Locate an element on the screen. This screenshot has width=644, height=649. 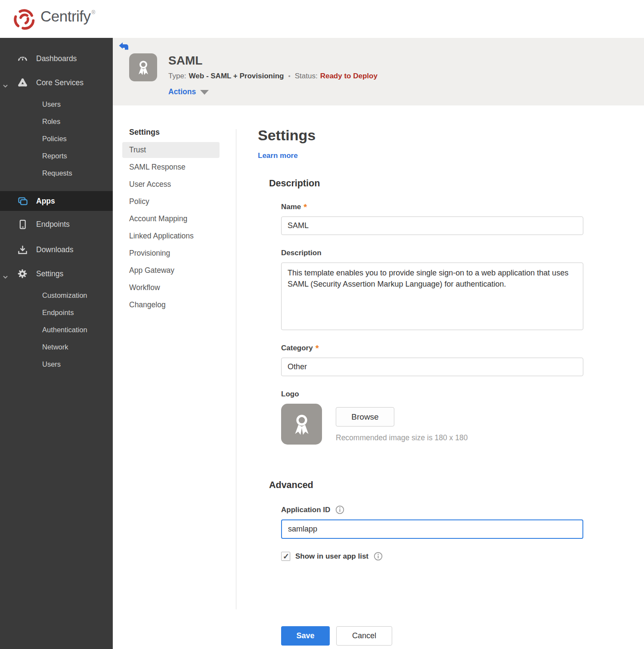
core-services-sublist: Users Roles Policies Reports Requests is located at coordinates (56, 140).